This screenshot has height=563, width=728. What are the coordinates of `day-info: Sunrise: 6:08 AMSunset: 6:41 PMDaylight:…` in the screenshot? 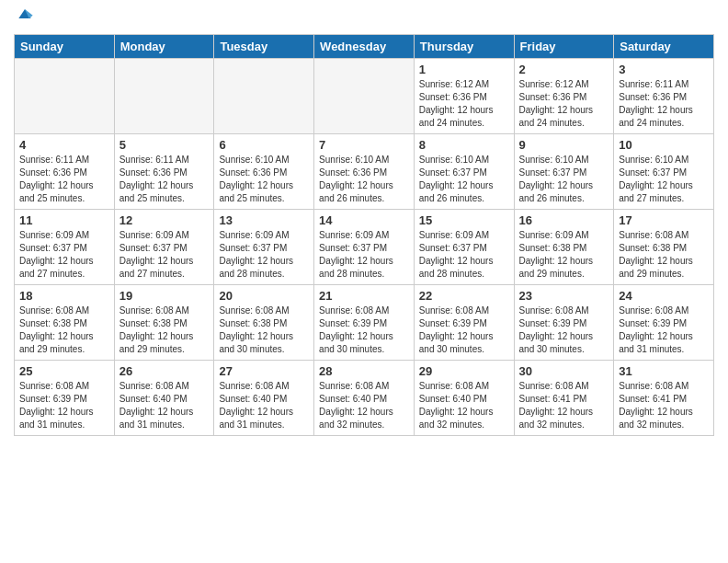 It's located at (564, 406).